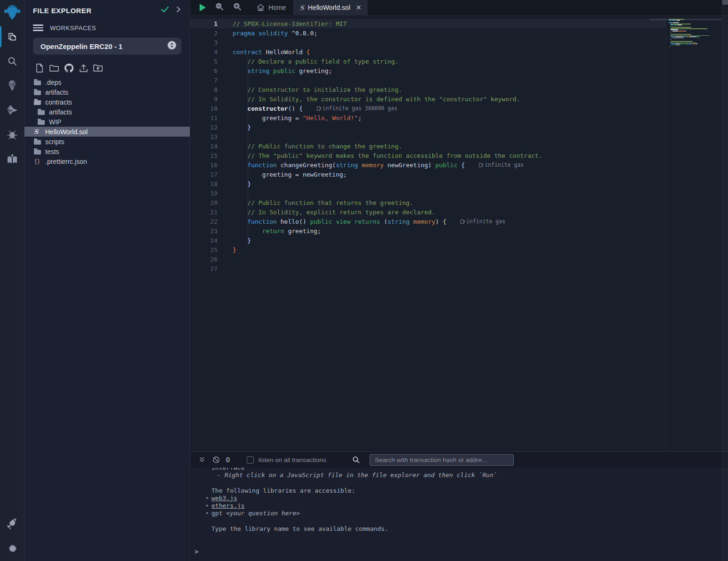 Image resolution: width=728 pixels, height=561 pixels. What do you see at coordinates (204, 212) in the screenshot?
I see `line-number: 21` at bounding box center [204, 212].